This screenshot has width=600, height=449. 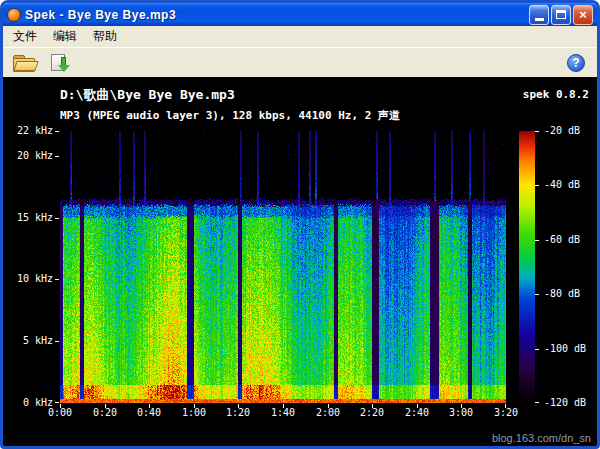 I want to click on x-tick-label: 1:20, so click(x=238, y=413).